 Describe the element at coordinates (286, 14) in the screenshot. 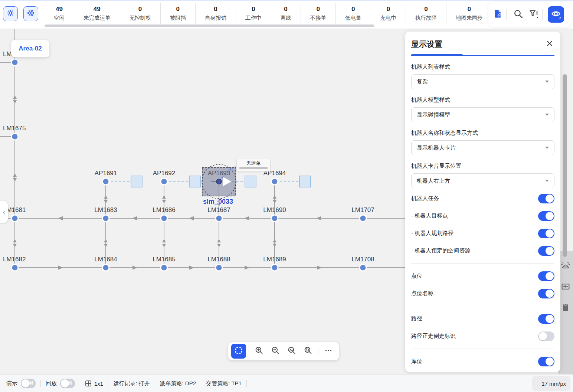

I see `top-toolbar: 49空闲49未完成运单0无控制权0被阻挡0自身报错0工作中0离线0不接单0低电量…` at that location.